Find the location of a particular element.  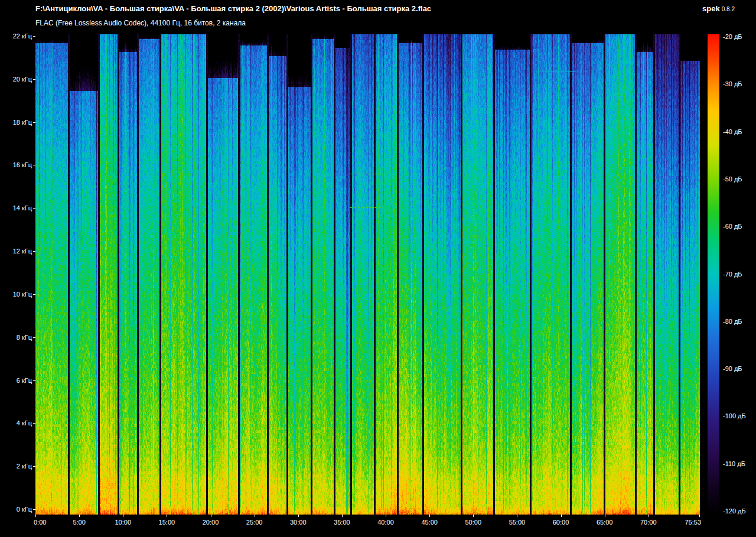

time-label: 30:00 is located at coordinates (298, 522).